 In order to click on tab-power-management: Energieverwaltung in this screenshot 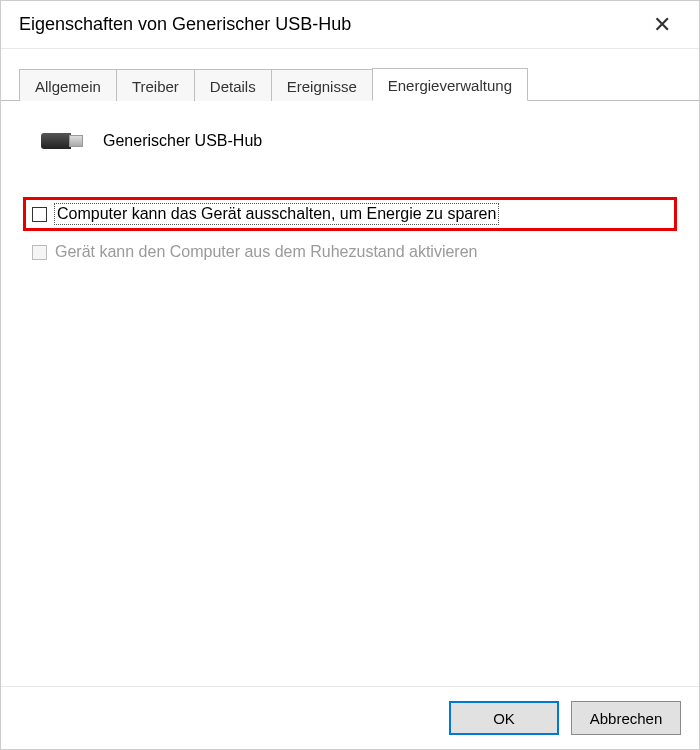, I will do `click(450, 84)`.